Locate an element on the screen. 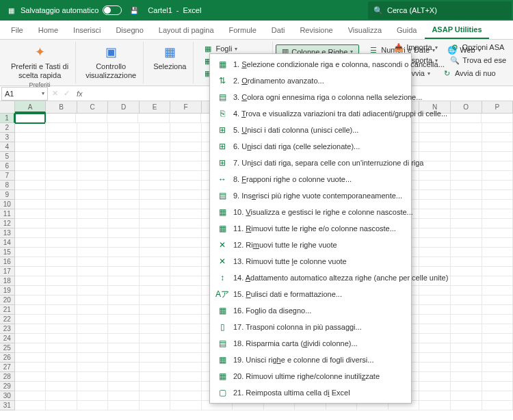 This screenshot has height=420, width=513. row-header: 11 is located at coordinates (8, 214).